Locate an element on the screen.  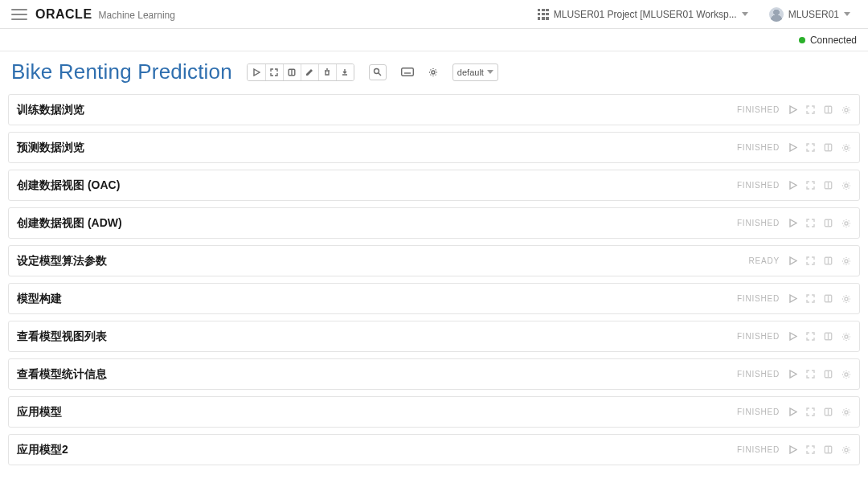
notebook-title: Bike Renting Prediction is located at coordinates (122, 72).